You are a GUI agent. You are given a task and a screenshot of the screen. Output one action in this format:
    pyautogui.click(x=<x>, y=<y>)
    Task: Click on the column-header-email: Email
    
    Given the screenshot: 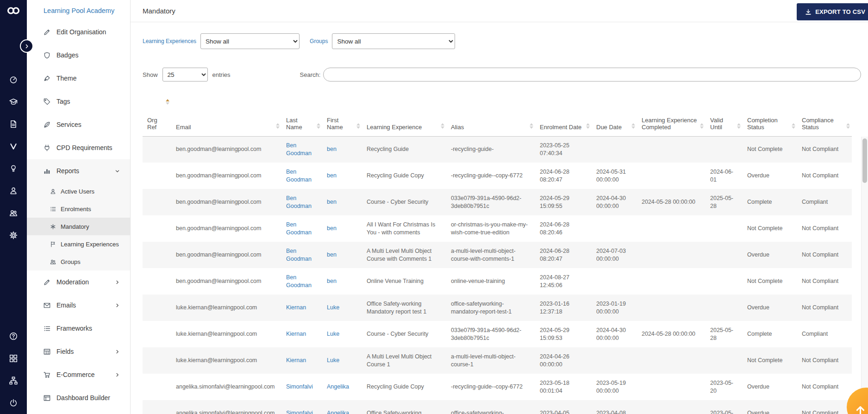 What is the action you would take?
    pyautogui.click(x=226, y=115)
    